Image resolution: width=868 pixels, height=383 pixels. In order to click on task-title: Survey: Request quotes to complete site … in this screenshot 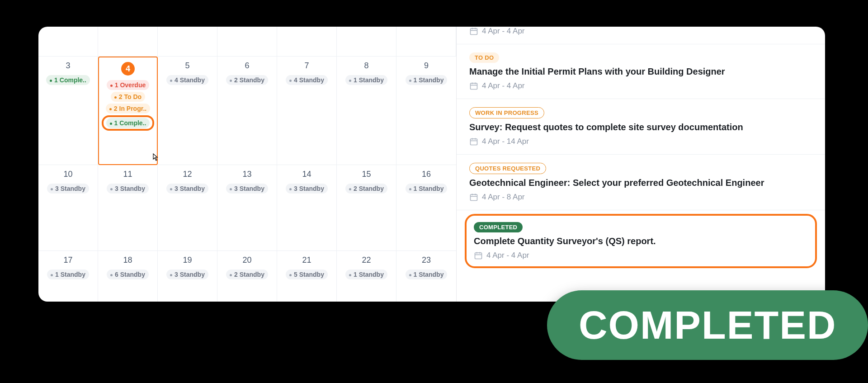, I will do `click(641, 128)`.